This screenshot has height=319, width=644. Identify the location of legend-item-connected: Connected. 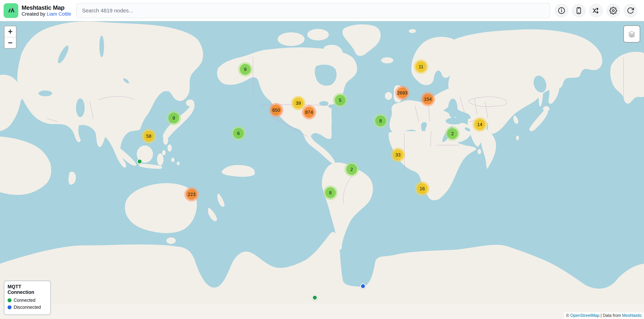
(27, 300).